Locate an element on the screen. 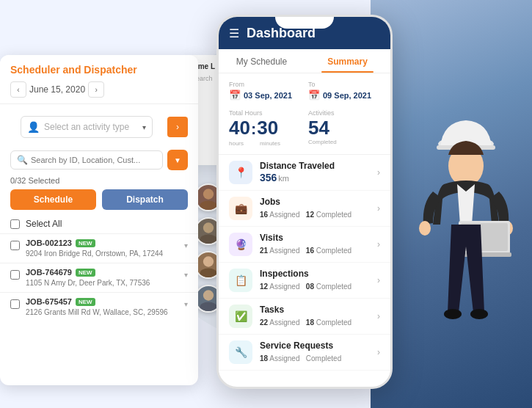 The image size is (532, 408). metric-item-jobs: 💼 Jobs 16 Assigned 12 Completed › is located at coordinates (305, 208).